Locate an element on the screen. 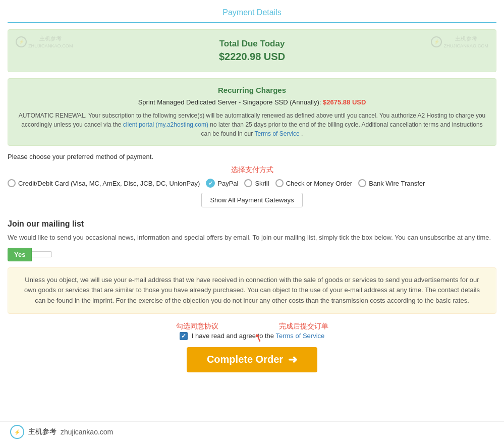 This screenshot has height=442, width=504. auto-renewal-mid: no later than 25 days prior to the end o… is located at coordinates (342, 129).